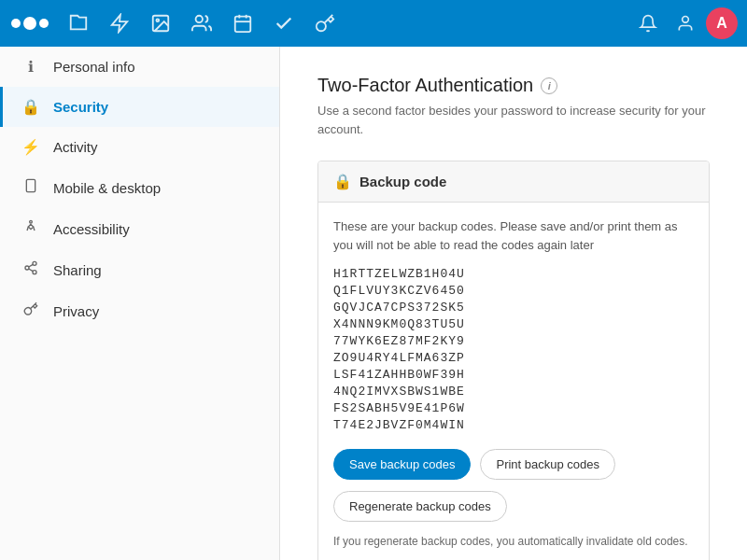 This screenshot has width=747, height=560. Describe the element at coordinates (547, 465) in the screenshot. I see `print-backup-codes-button: Print backup codes` at that location.